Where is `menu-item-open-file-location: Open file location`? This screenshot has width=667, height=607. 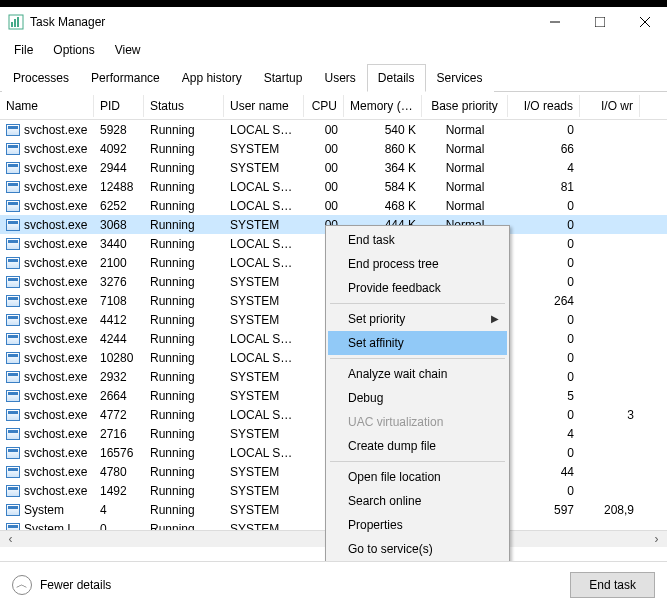 menu-item-open-file-location: Open file location is located at coordinates (418, 477).